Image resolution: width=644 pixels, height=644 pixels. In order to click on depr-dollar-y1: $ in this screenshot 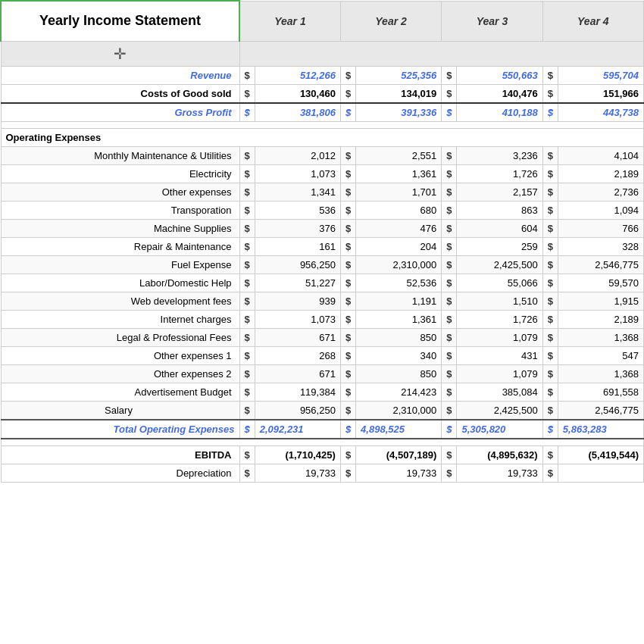, I will do `click(247, 473)`.